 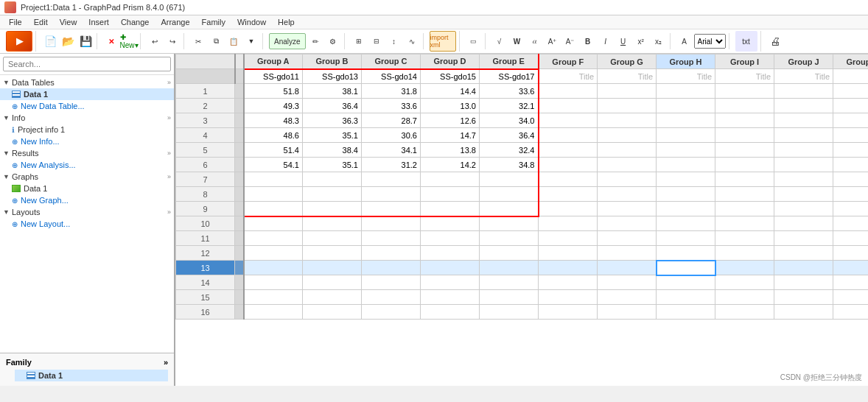 I want to click on cell-7H, so click(x=686, y=180).